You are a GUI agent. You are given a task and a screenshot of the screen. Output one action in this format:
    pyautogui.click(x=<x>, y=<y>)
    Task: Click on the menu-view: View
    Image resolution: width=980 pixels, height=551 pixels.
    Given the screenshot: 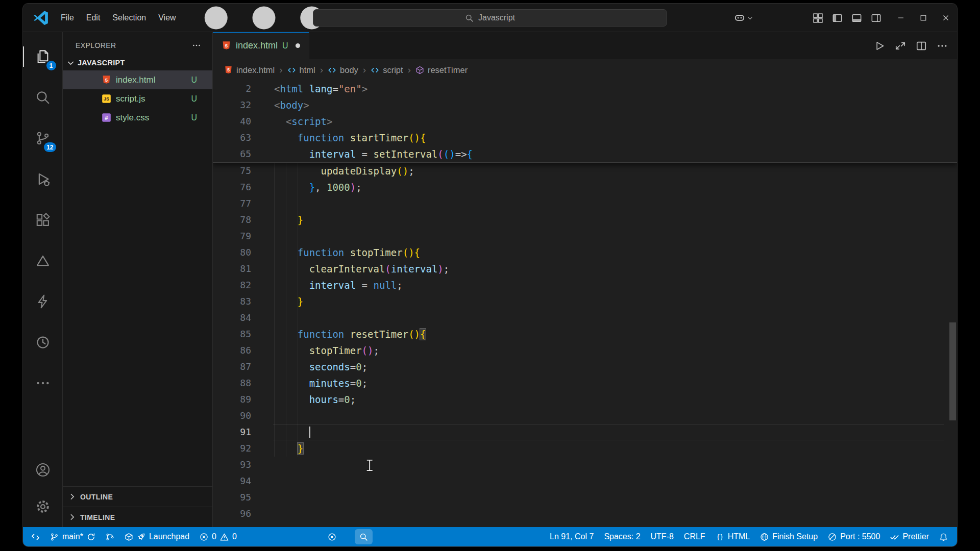 What is the action you would take?
    pyautogui.click(x=167, y=18)
    